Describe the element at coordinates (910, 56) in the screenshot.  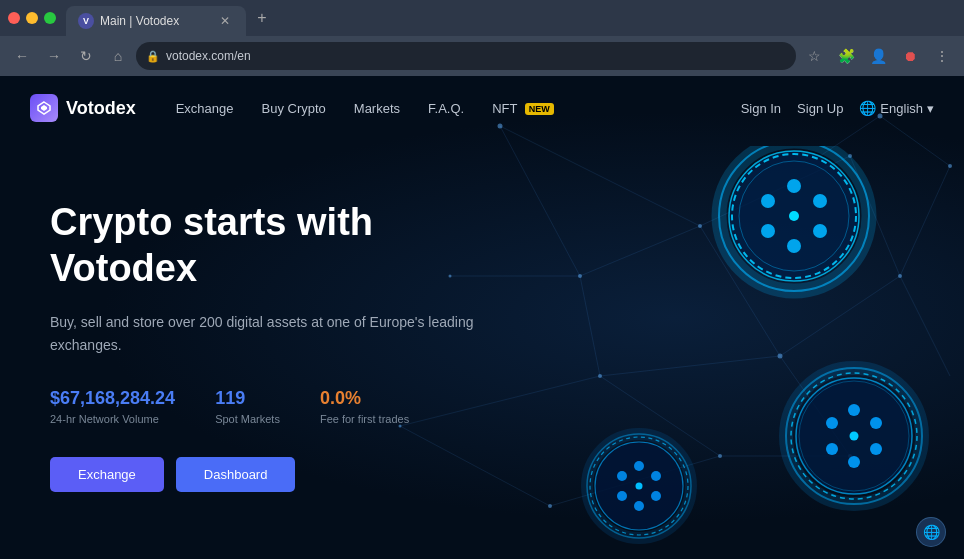
I see `record-icon: ⏺` at that location.